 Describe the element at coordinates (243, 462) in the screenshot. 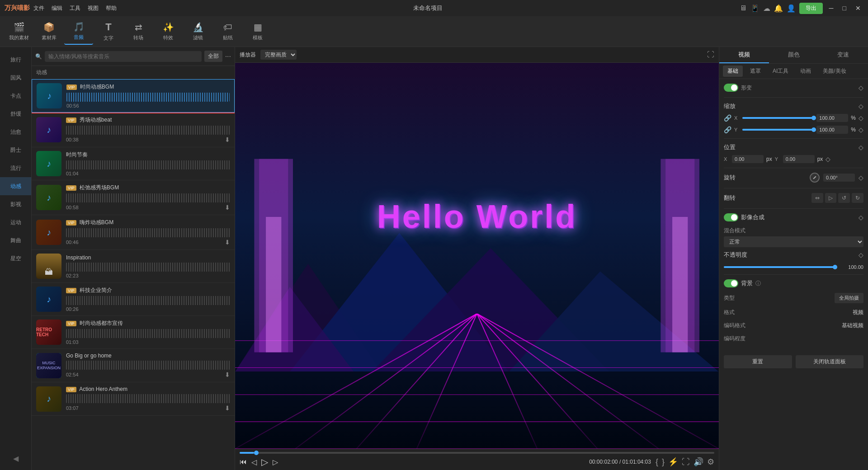

I see `skip-back-button: ⏮` at that location.